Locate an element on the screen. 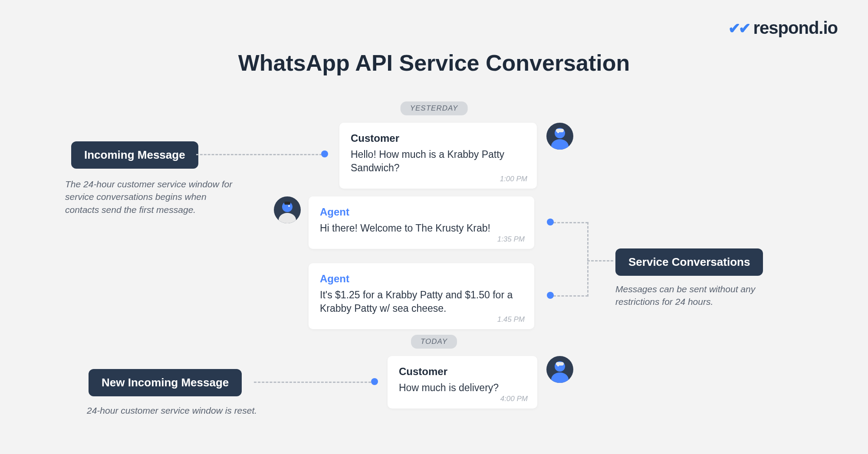 Image resolution: width=868 pixels, height=454 pixels. chat-bubble-customer-1: Customer Hello! How much is a Krabby Pat… is located at coordinates (438, 156).